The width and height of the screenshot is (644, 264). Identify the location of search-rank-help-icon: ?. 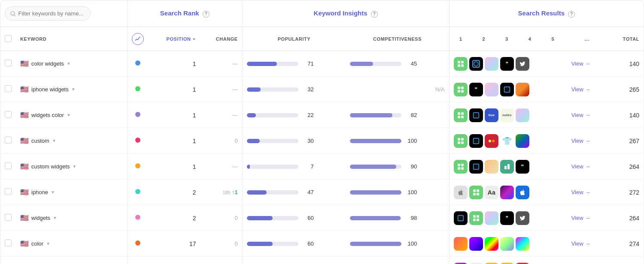
(206, 14).